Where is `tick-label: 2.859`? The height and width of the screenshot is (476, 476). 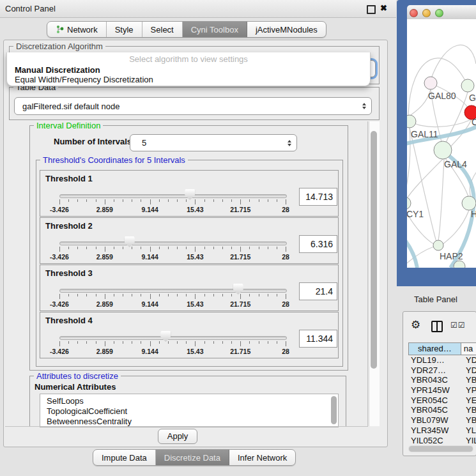
tick-label: 2.859 is located at coordinates (105, 351).